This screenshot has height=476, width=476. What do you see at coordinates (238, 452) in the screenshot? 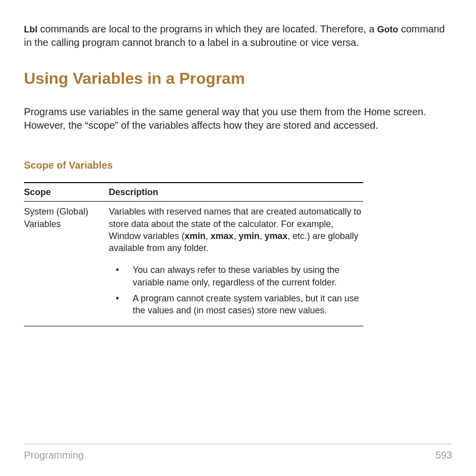
I see `page-footer: Programming 593` at bounding box center [238, 452].